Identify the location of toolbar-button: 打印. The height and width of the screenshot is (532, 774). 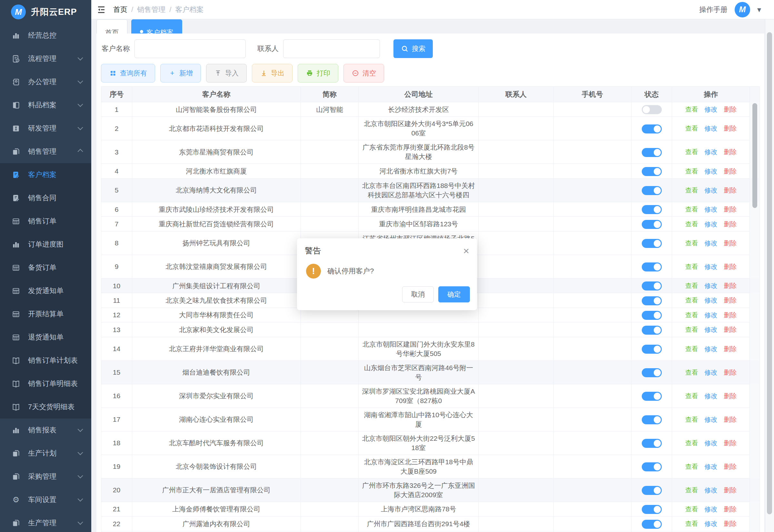
(318, 73).